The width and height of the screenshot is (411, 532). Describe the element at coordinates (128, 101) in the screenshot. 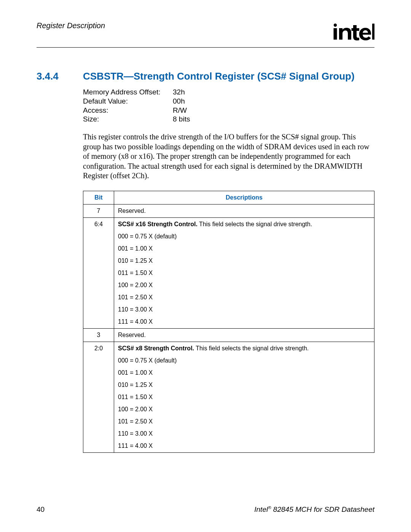

I see `reg-default-label: Default Value:` at that location.